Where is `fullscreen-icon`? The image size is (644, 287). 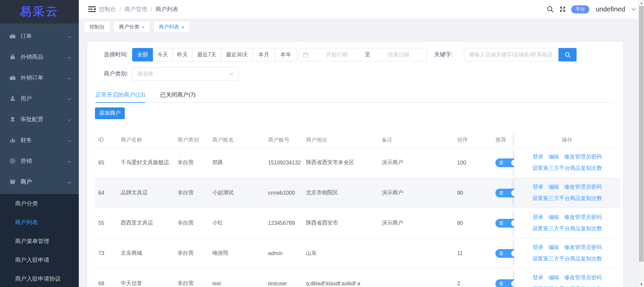
fullscreen-icon is located at coordinates (562, 9).